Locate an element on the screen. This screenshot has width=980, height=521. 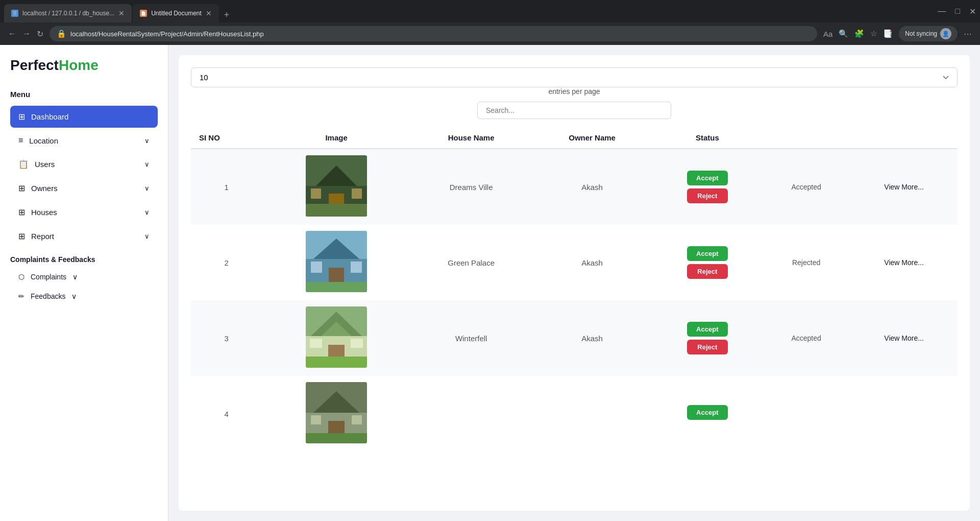
star-icon: ☆ is located at coordinates (874, 34).